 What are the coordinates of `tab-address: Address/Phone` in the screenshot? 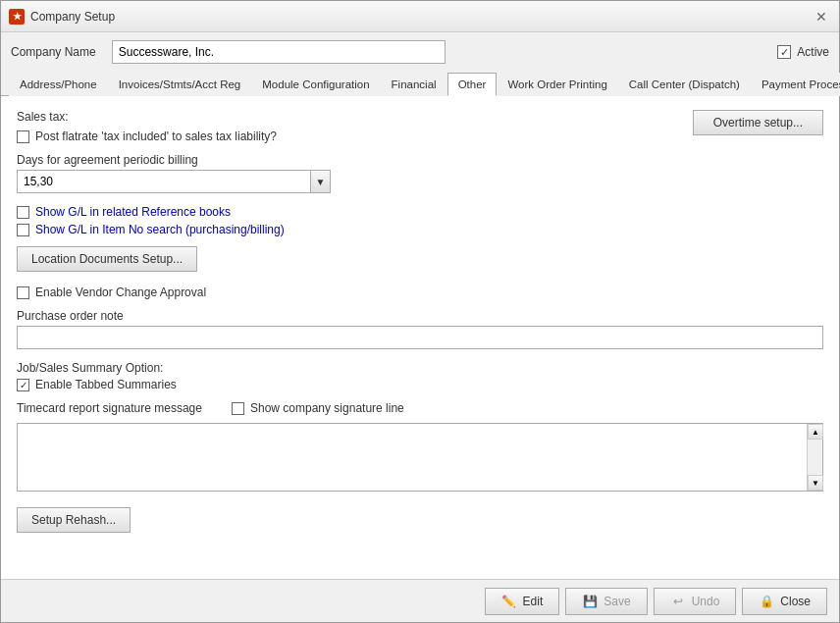 It's located at (59, 84).